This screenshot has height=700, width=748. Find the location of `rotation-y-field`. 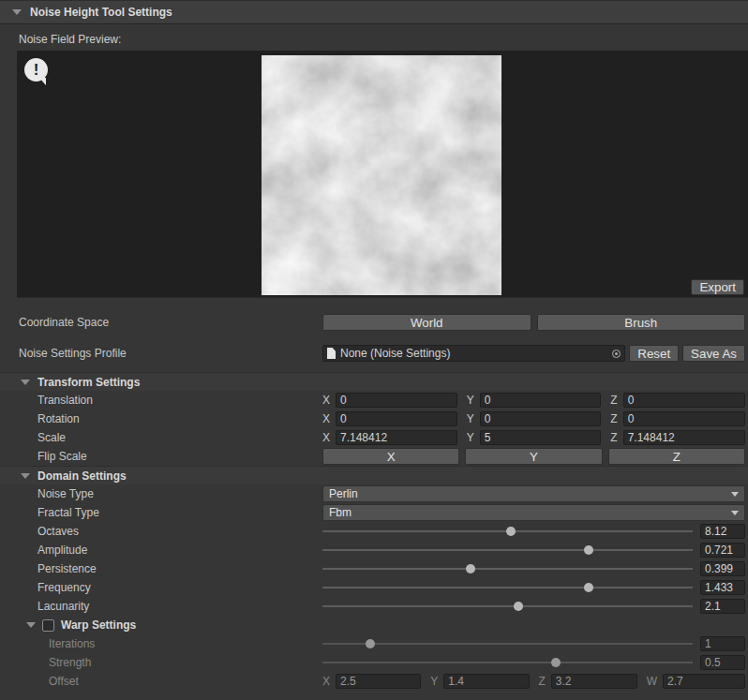

rotation-y-field is located at coordinates (541, 419).